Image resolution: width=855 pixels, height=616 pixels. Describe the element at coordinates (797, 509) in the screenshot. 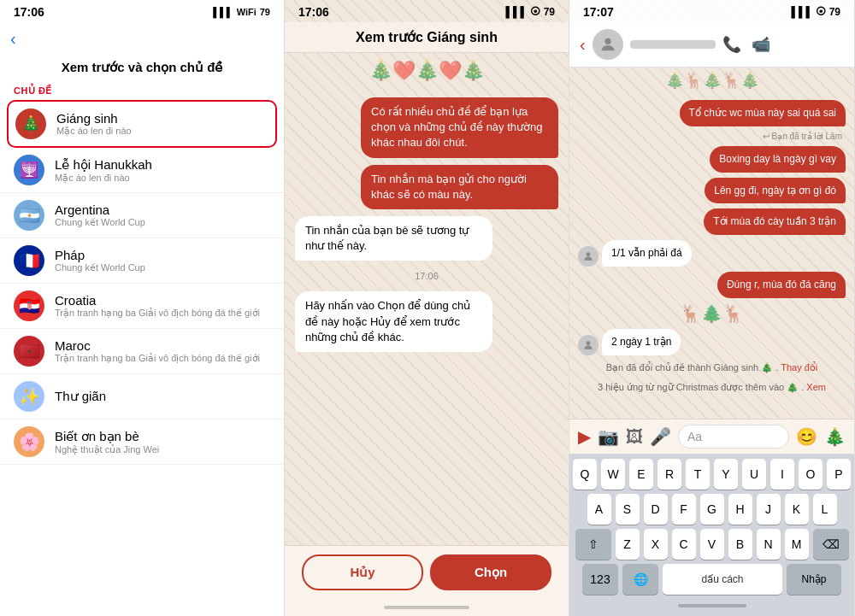

I see `key-k: K` at that location.